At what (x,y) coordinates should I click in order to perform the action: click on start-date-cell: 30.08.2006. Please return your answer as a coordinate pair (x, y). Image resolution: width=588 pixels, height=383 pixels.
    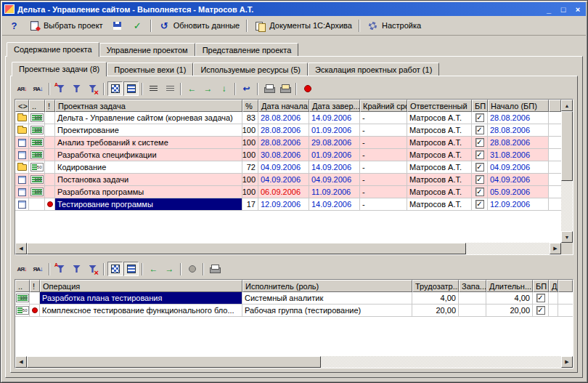
    Looking at the image, I should click on (284, 156).